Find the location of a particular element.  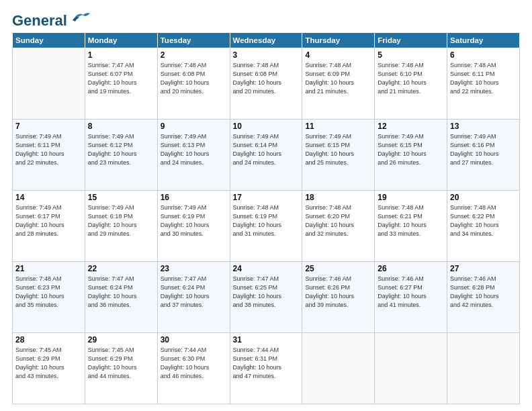

calendar-cell: 5Sunrise: 7:48 AM Sunset: 6:10 PM Daylig… is located at coordinates (411, 84).